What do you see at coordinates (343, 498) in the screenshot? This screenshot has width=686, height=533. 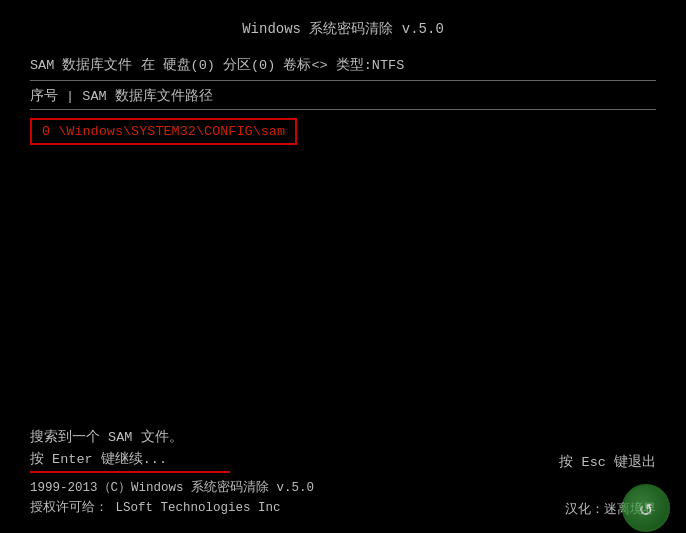 I see `footer: 1999-2013（C）Windows 系统密码清除 v.5.0 授权许可给： …` at bounding box center [343, 498].